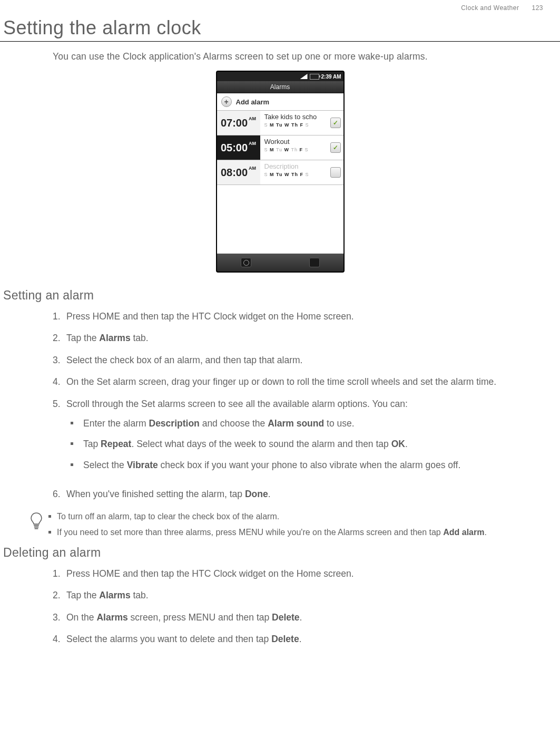  Describe the element at coordinates (303, 448) in the screenshot. I see `list-item: Tap Repeat. Select what days of the week…` at that location.